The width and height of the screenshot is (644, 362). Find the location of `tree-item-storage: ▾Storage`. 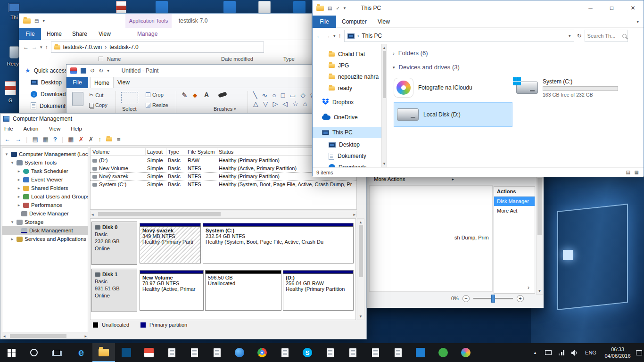

tree-item-storage: ▾Storage is located at coordinates (45, 222).